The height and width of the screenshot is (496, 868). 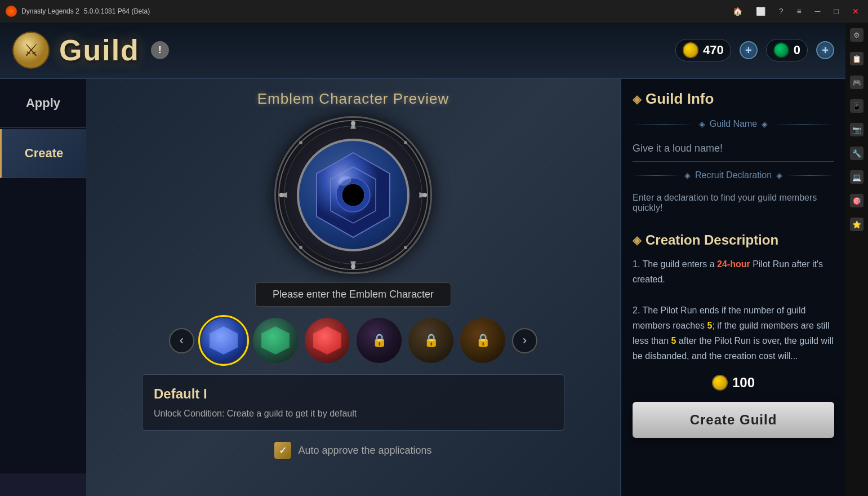 I want to click on guild-info-title: ◈ Guild Info, so click(x=733, y=99).